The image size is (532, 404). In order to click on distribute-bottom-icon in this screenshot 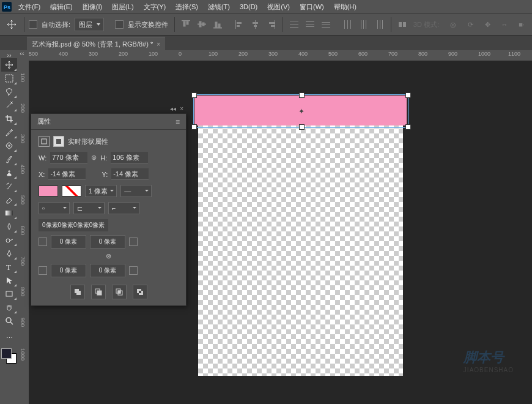, I will do `click(326, 24)`.